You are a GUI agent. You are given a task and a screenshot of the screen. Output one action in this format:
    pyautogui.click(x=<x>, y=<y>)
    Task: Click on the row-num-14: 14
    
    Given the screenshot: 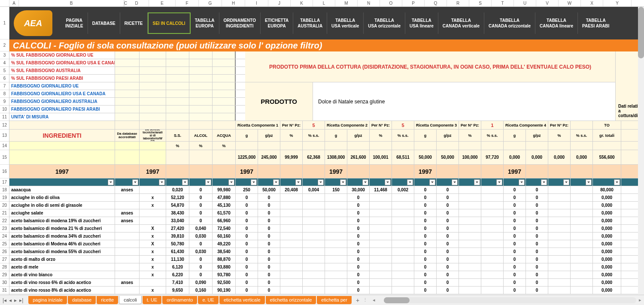 What is the action you would take?
    pyautogui.click(x=4, y=146)
    